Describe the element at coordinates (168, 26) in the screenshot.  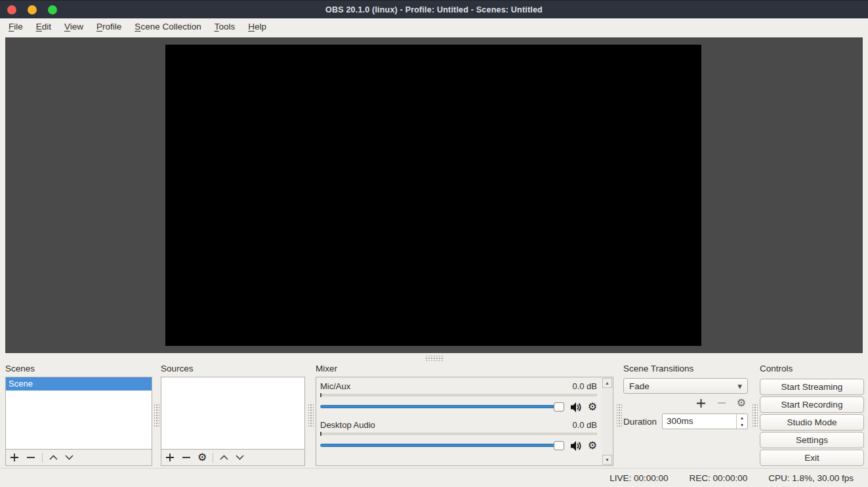
I see `menu-scene-collection: Scene Collection` at that location.